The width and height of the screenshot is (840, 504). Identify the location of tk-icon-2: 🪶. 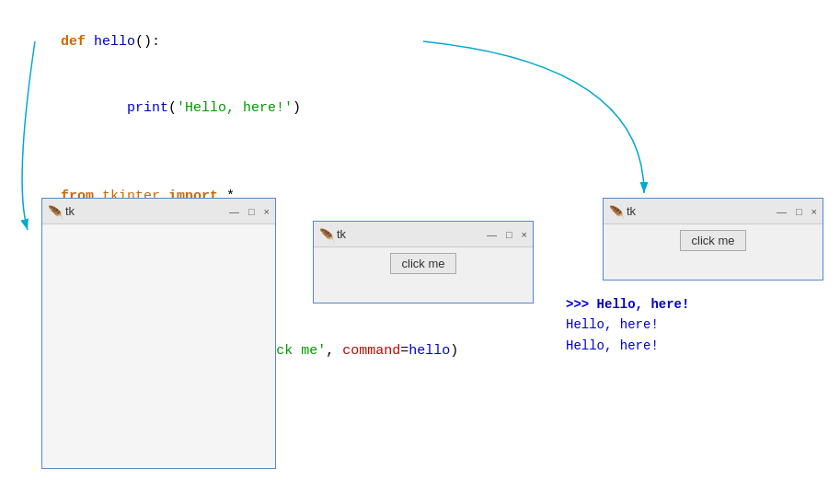
(326, 235).